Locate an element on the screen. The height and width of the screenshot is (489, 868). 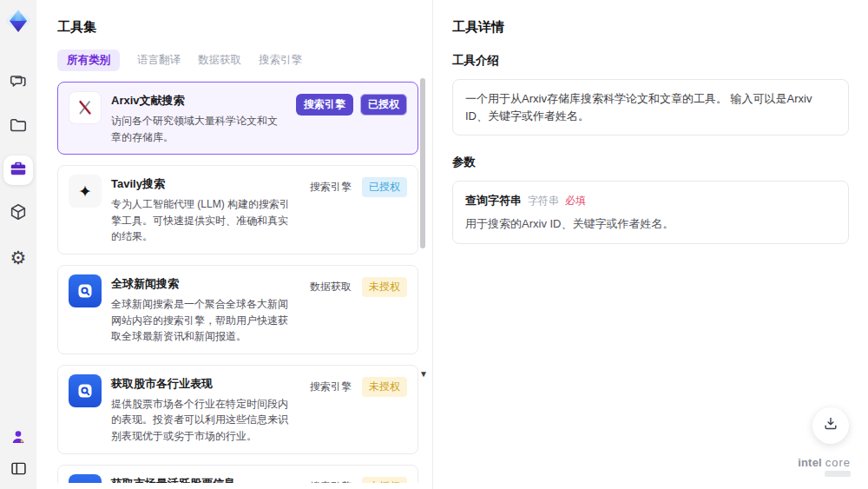
cube-icon is located at coordinates (18, 214).